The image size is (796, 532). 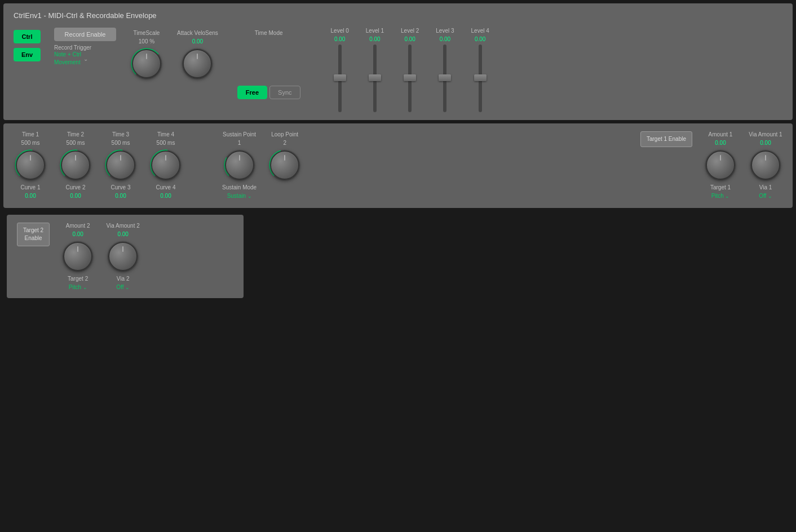 What do you see at coordinates (239, 134) in the screenshot?
I see `sustain-point-label: Sustain Point` at bounding box center [239, 134].